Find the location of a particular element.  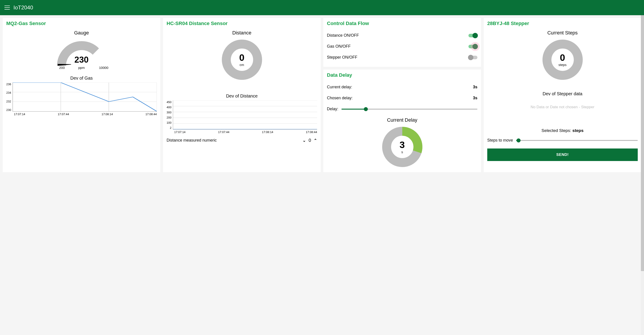

distance-ring-unit: cm is located at coordinates (242, 65).